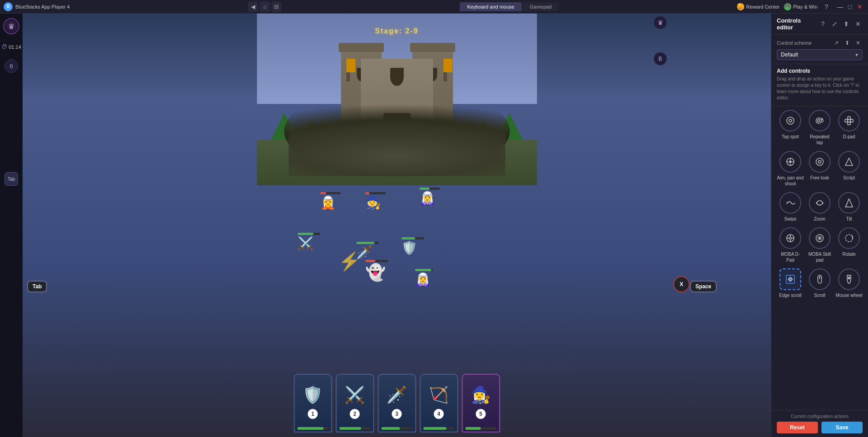  Describe the element at coordinates (820, 127) in the screenshot. I see `control-repeated-tap: Repeated tap` at that location.